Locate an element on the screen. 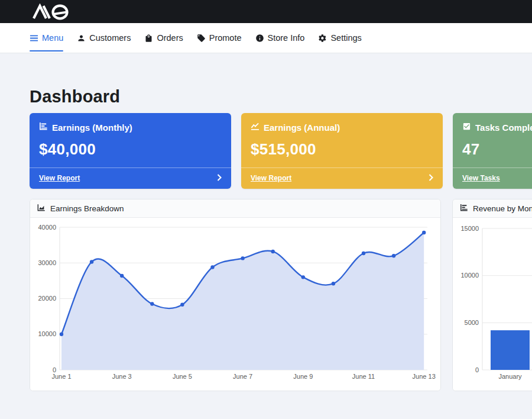 This screenshot has height=419, width=532. svg-text: 30000 is located at coordinates (47, 263).